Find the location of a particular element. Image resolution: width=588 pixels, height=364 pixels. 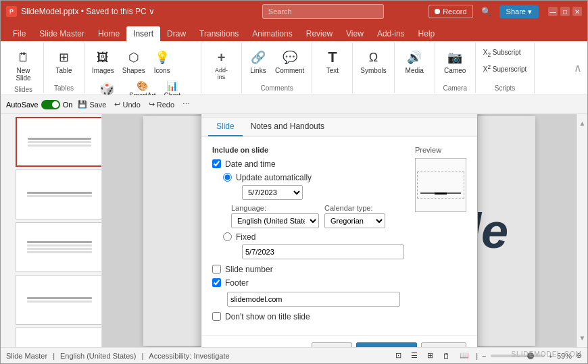

images-button: 🖼 Images is located at coordinates (103, 62).